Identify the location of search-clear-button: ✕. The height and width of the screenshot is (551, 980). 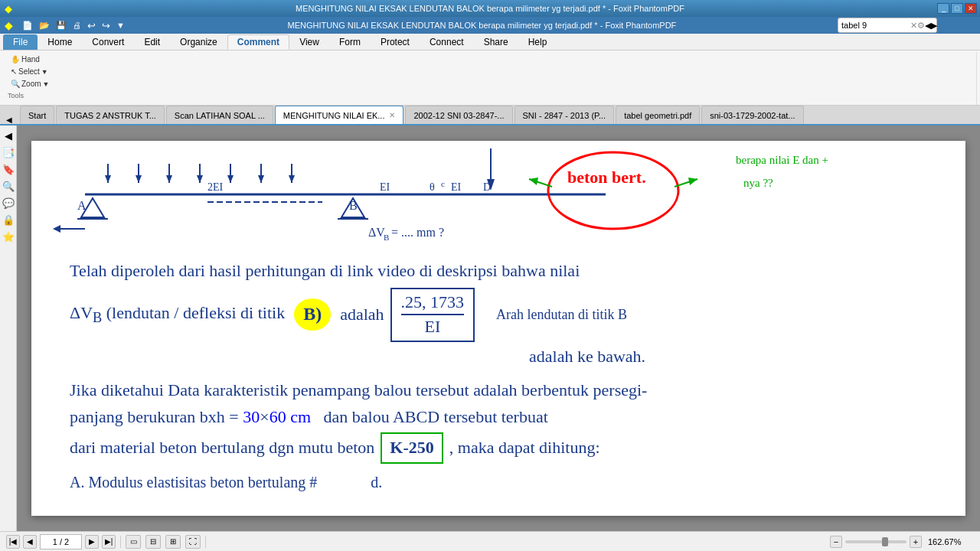
(914, 26).